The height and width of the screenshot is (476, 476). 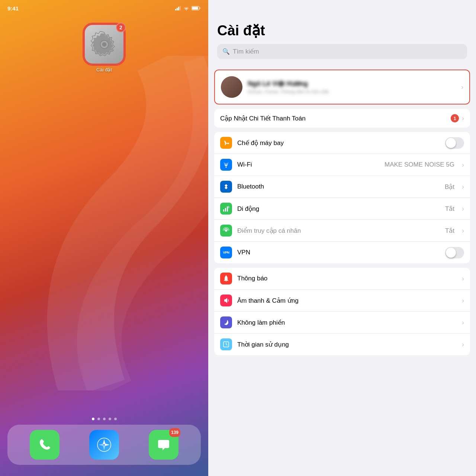 I want to click on profile-subtitle: iCloud, iTunes, Phòng đơn & hơn nữa, so click(x=352, y=91).